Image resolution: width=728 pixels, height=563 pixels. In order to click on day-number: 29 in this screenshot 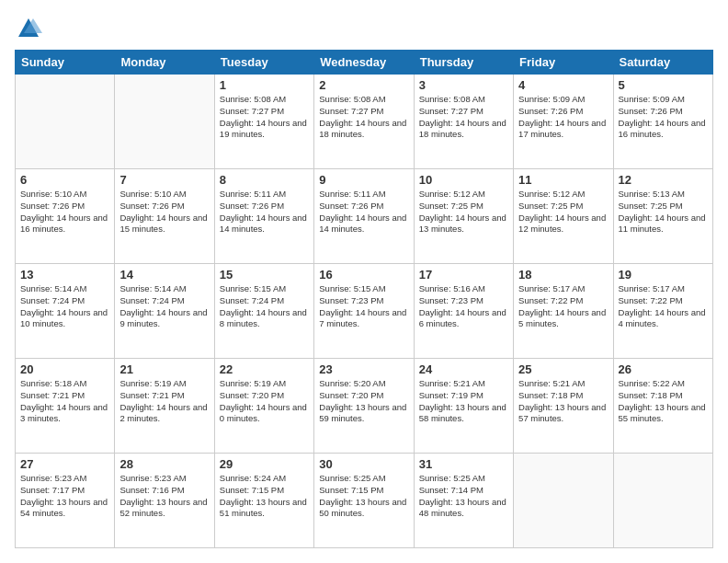, I will do `click(265, 464)`.